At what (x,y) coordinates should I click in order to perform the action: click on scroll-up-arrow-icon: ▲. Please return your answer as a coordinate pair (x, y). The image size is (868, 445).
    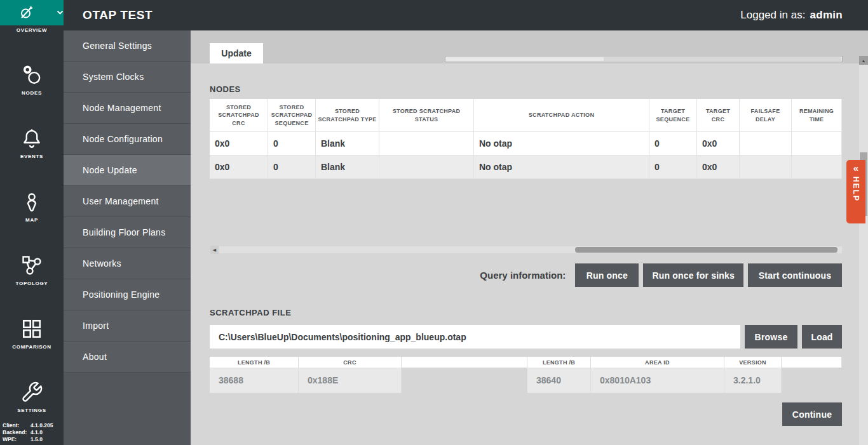
    Looking at the image, I should click on (864, 60).